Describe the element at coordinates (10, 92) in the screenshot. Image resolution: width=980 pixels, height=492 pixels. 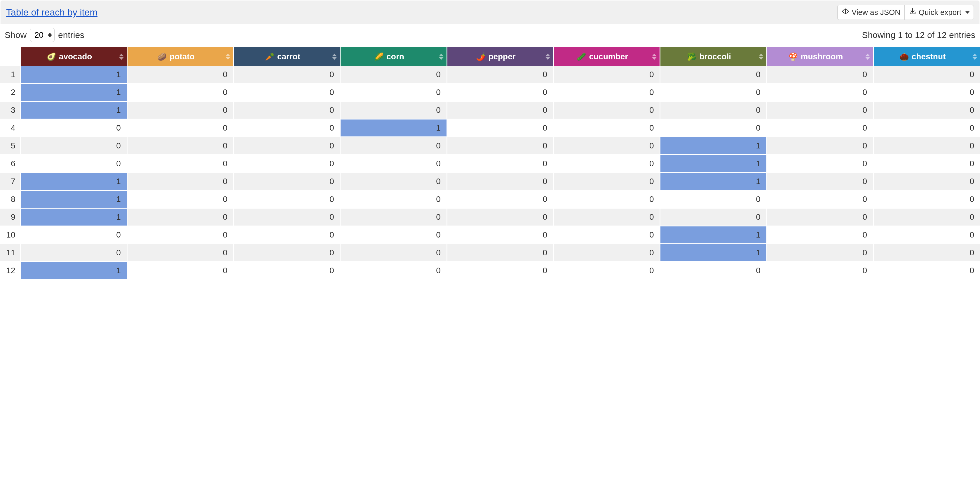
I see `row-number: 2` at that location.